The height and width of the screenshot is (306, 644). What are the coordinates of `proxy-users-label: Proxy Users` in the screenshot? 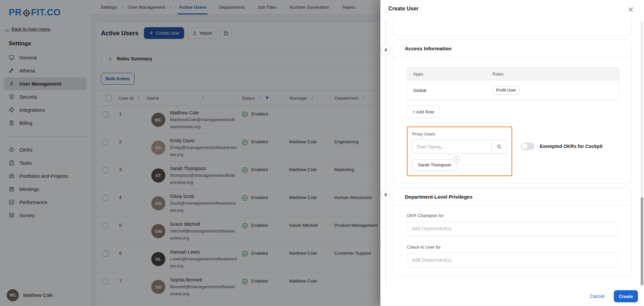 It's located at (460, 134).